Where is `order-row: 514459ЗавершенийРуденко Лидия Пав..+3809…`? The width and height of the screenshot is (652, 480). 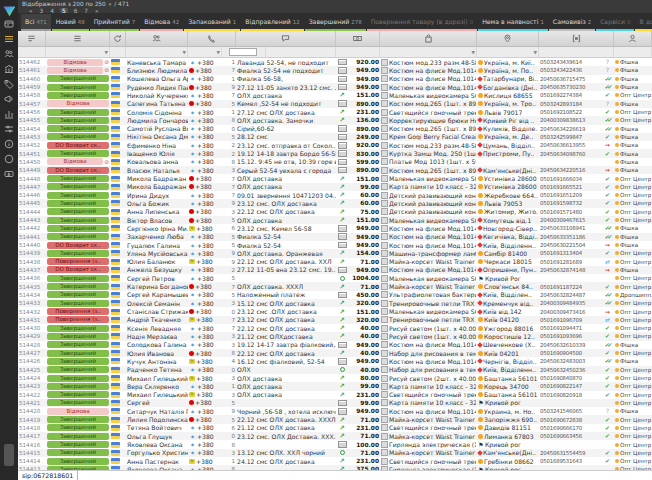
order-row: 514459ЗавершенийРуденко Лидия Пав..+3809… is located at coordinates (335, 87).